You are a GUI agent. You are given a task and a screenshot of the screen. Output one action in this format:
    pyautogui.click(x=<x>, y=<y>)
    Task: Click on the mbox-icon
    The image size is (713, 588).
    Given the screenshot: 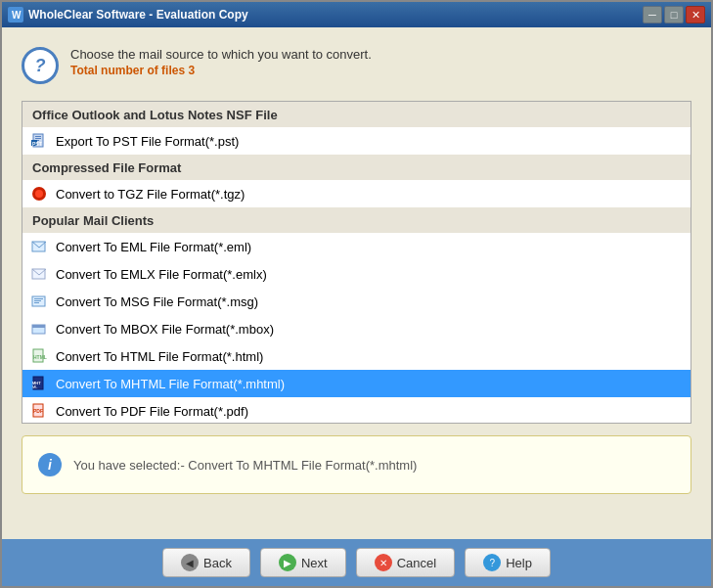 What is the action you would take?
    pyautogui.click(x=39, y=329)
    